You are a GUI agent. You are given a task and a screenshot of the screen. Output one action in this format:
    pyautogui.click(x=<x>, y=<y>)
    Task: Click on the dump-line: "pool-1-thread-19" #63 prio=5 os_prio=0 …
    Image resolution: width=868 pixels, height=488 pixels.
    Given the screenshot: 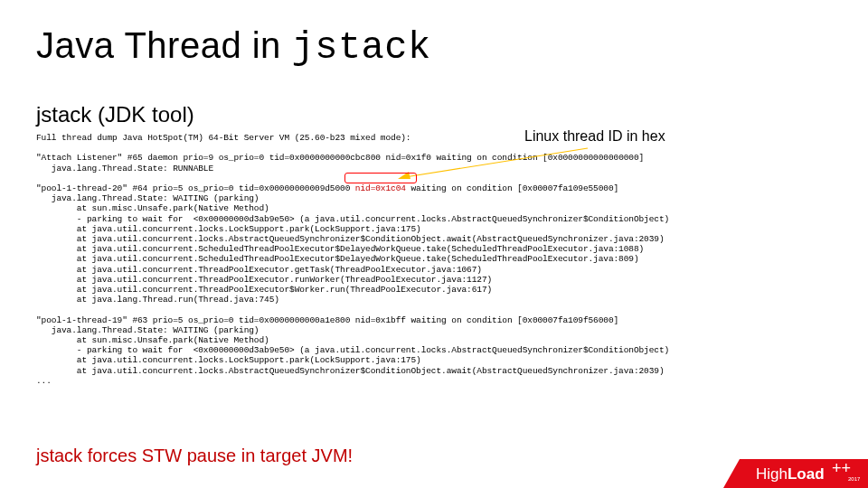 What is the action you would take?
    pyautogui.click(x=327, y=320)
    